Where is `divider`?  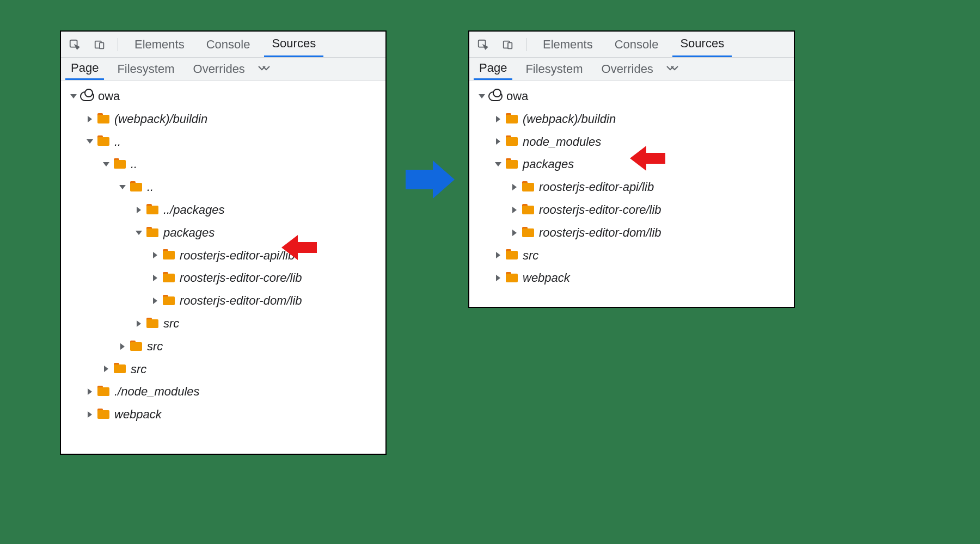
divider is located at coordinates (118, 45).